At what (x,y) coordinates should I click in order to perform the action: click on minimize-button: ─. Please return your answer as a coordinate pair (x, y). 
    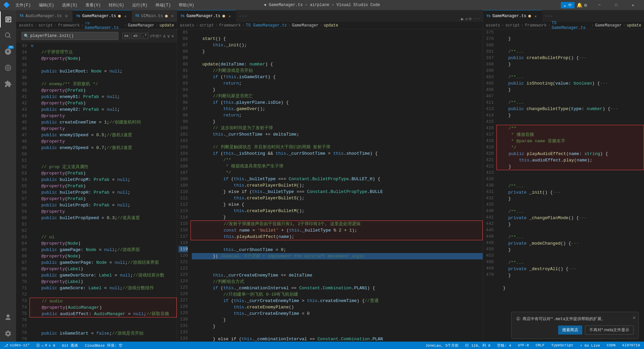
    Looking at the image, I should click on (599, 5).